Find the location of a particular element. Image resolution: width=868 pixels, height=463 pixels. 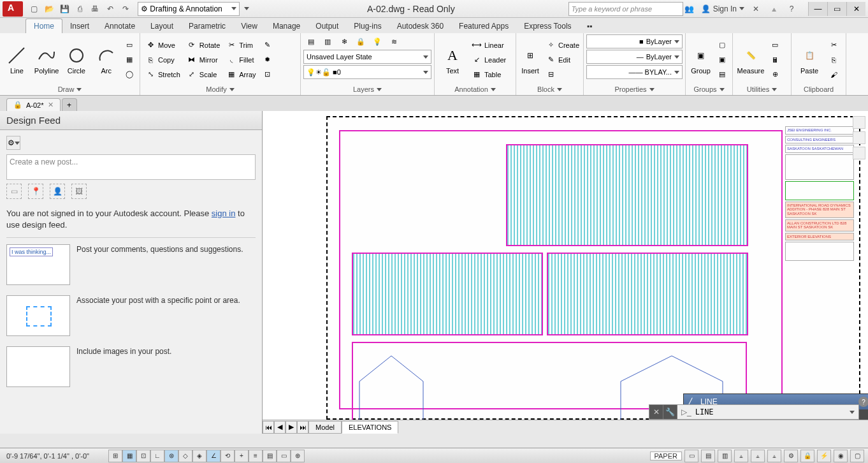

tab-view: View is located at coordinates (249, 26).